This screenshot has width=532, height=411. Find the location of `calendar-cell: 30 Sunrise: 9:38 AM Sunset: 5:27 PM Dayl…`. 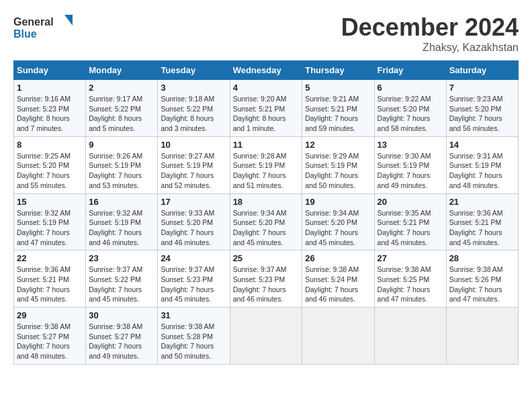

calendar-cell: 30 Sunrise: 9:38 AM Sunset: 5:27 PM Dayl… is located at coordinates (122, 336).